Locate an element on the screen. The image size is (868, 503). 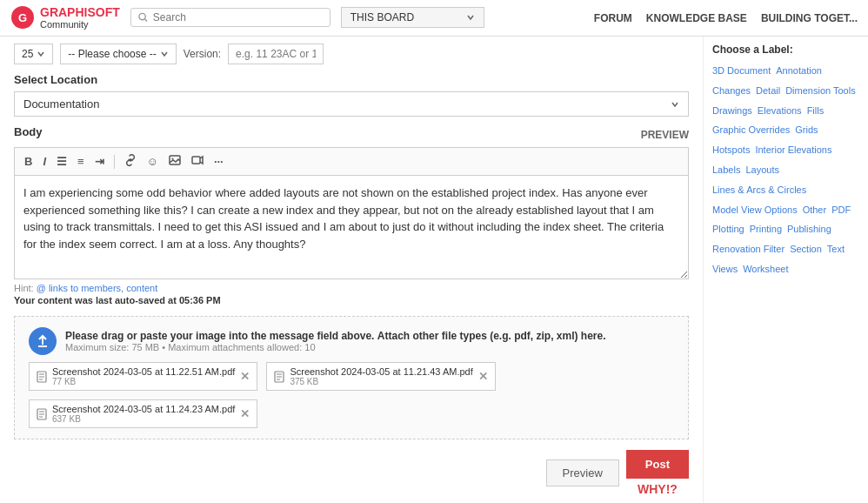
sidebar-label-item: Annotation is located at coordinates (798, 71).